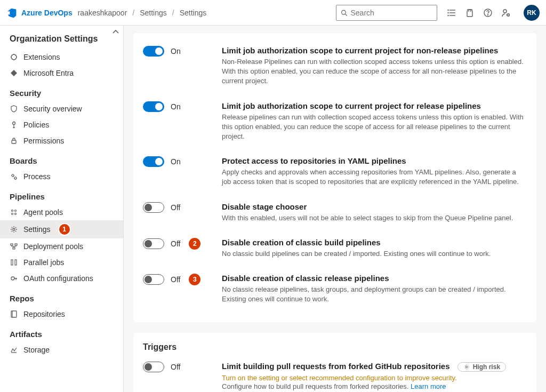  Describe the element at coordinates (335, 172) in the screenshot. I see `setting-row: On Protect access to repositories in YAM…` at that location.